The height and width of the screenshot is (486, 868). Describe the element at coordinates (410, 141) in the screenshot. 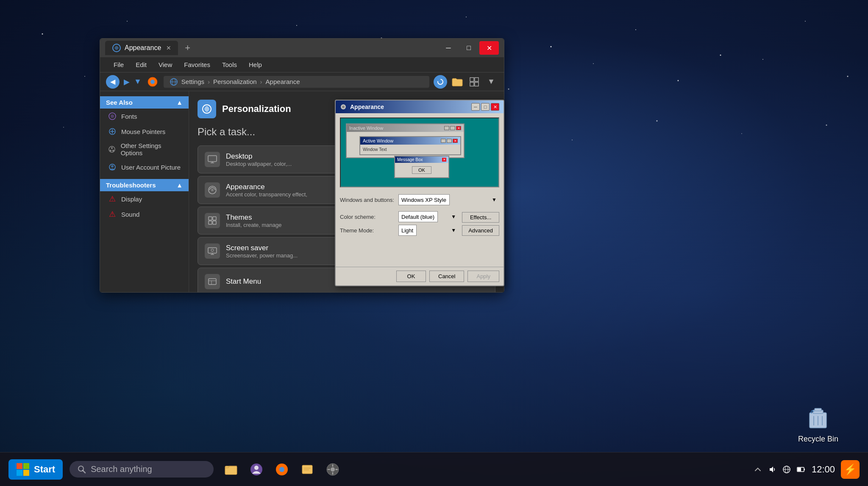

I see `preview-active-title: Active Window ─ □ ✕` at that location.